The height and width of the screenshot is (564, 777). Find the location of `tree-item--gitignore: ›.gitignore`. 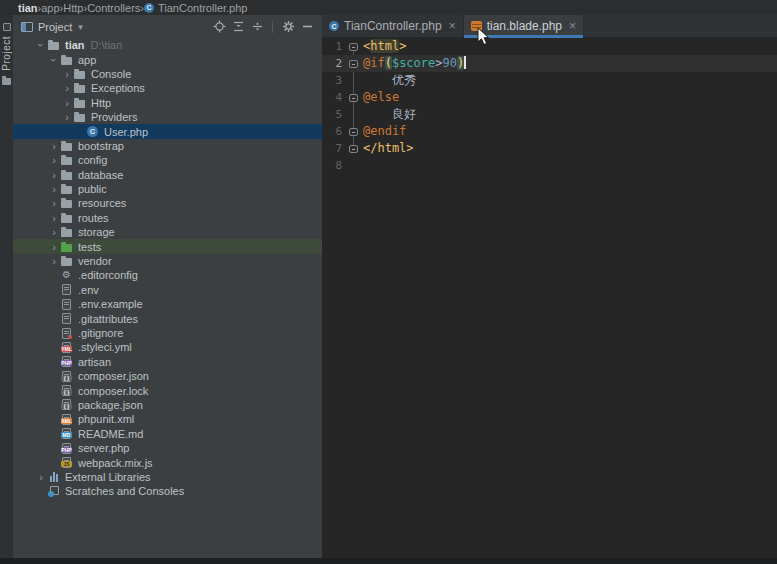

tree-item--gitignore: ›.gitignore is located at coordinates (168, 333).